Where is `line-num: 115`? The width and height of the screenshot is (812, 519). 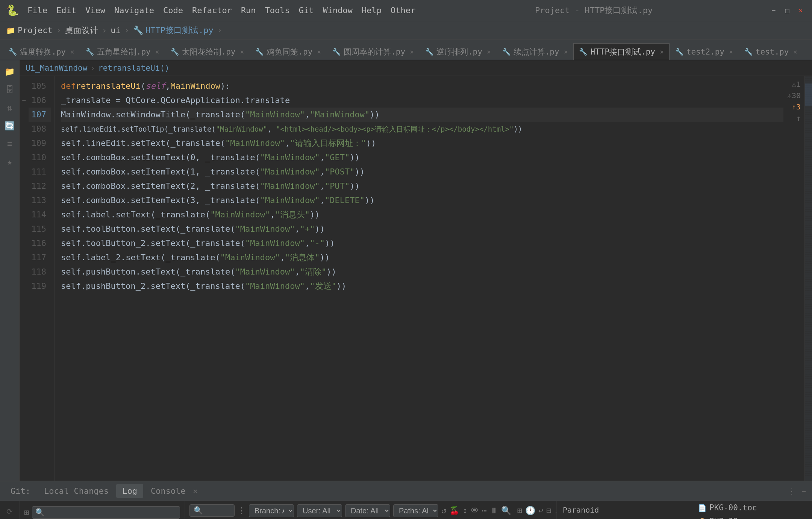
line-num: 115 is located at coordinates (40, 229).